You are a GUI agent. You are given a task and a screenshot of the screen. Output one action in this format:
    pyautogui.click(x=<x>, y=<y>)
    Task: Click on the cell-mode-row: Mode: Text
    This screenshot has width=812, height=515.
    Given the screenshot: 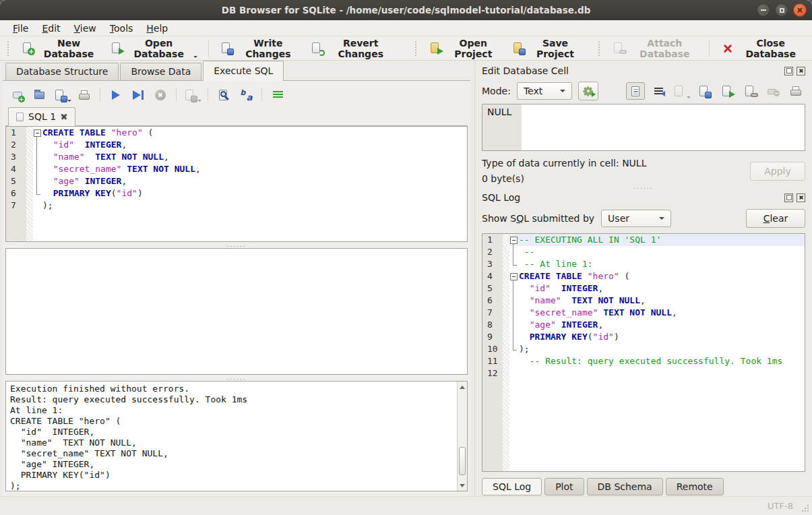 What is the action you would take?
    pyautogui.click(x=644, y=91)
    